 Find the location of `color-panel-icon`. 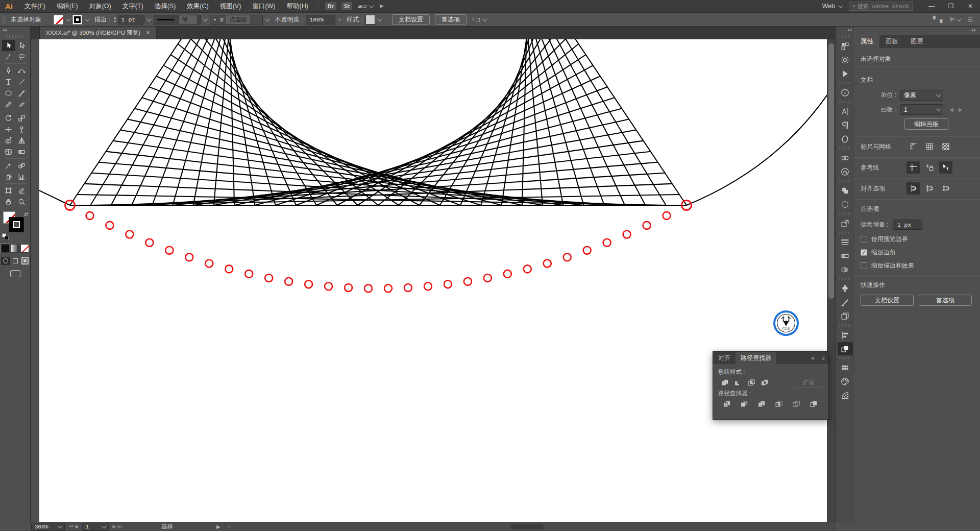

color-panel-icon is located at coordinates (845, 381).